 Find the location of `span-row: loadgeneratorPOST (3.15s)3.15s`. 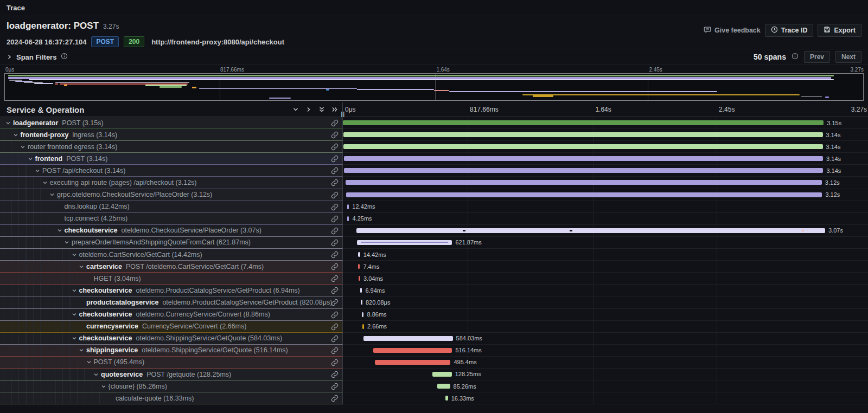

span-row: loadgeneratorPOST (3.15s)3.15s is located at coordinates (434, 123).